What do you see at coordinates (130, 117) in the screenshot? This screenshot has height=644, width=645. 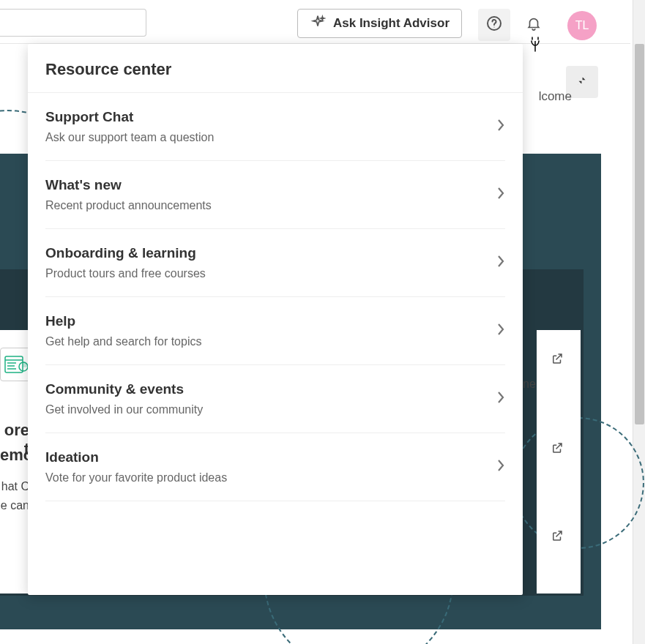 I see `rc-item-title: Support Chat` at bounding box center [130, 117].